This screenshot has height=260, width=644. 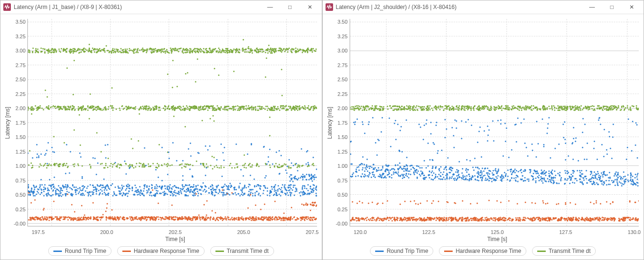 I want to click on tick-label: 120.0, so click(x=361, y=232).